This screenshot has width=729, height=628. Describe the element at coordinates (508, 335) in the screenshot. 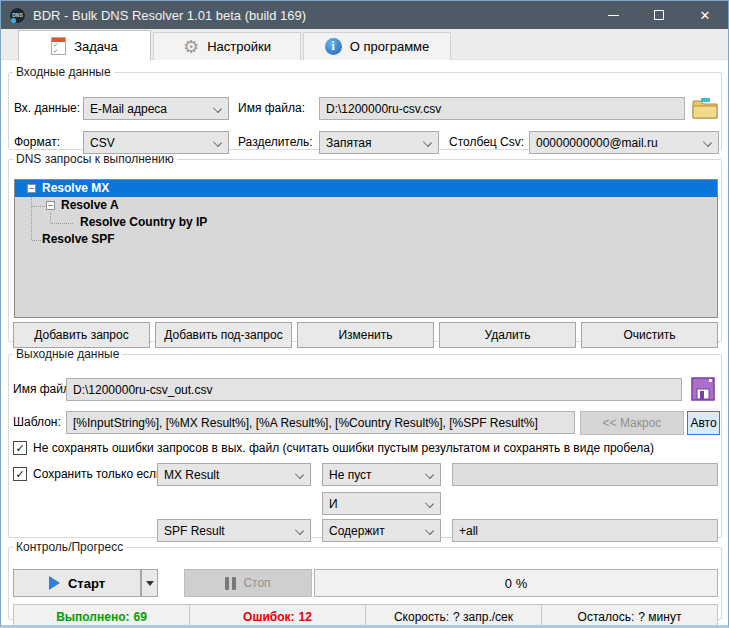

I see `delete-query-button: Удалить` at that location.